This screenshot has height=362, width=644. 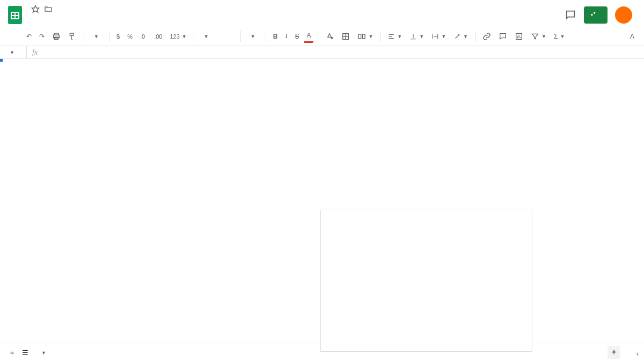 What do you see at coordinates (297, 36) in the screenshot?
I see `strikethrough-button: S` at bounding box center [297, 36].